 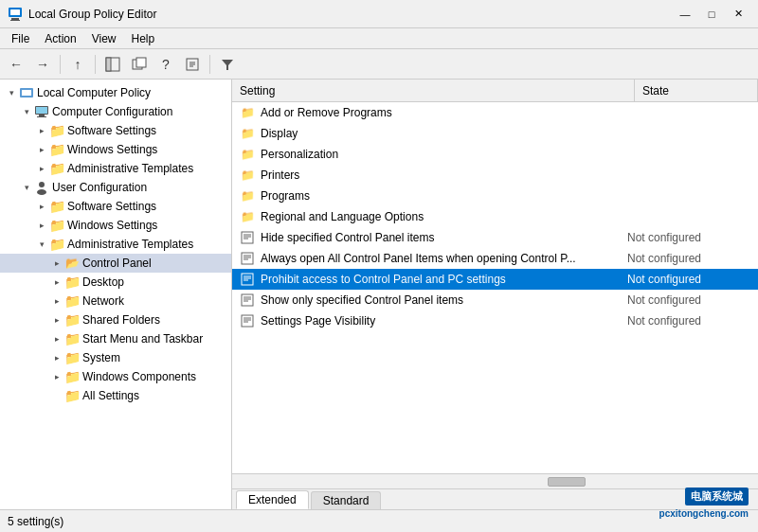 What do you see at coordinates (99, 187) in the screenshot?
I see `user-config-label: User Configuration` at bounding box center [99, 187].